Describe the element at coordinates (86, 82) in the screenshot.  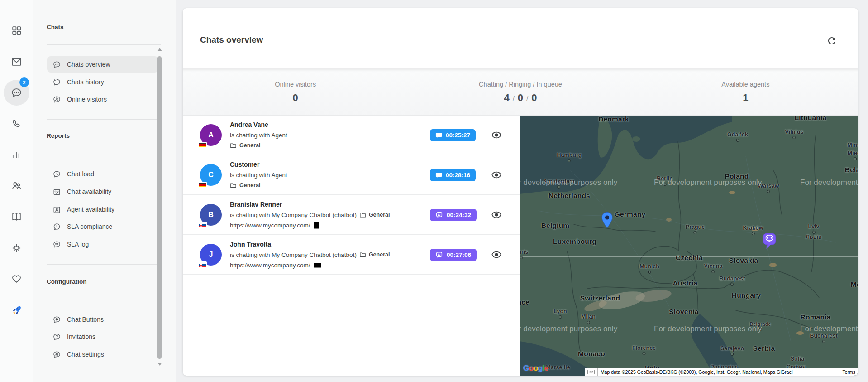
I see `sidebar-item-label: Chats history` at that location.